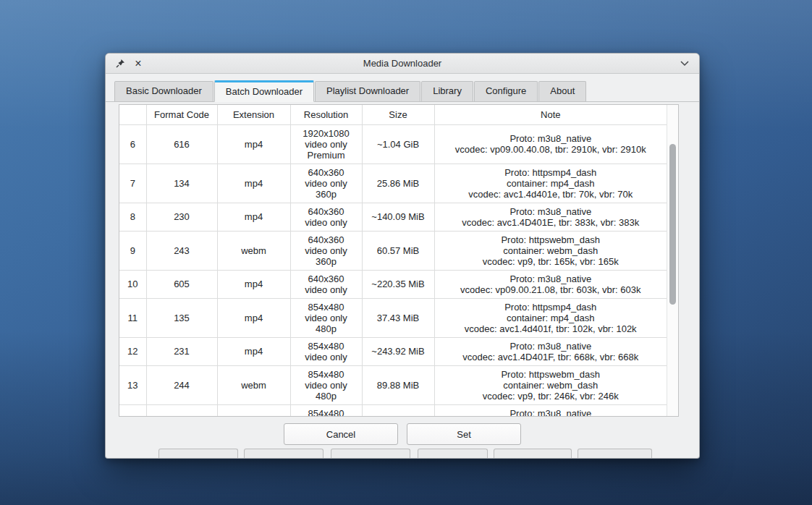  What do you see at coordinates (182, 114) in the screenshot?
I see `column-header-format-code: Format Code` at bounding box center [182, 114].